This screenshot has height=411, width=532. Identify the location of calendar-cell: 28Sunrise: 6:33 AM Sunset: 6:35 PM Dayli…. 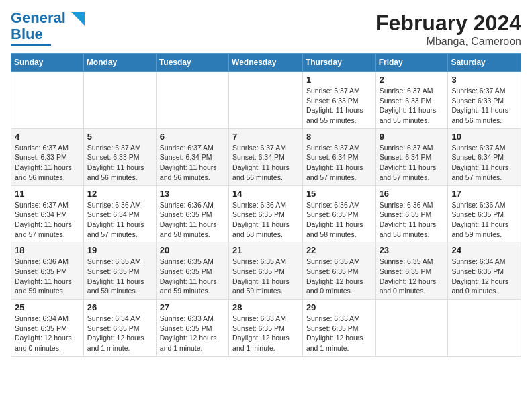
(266, 328).